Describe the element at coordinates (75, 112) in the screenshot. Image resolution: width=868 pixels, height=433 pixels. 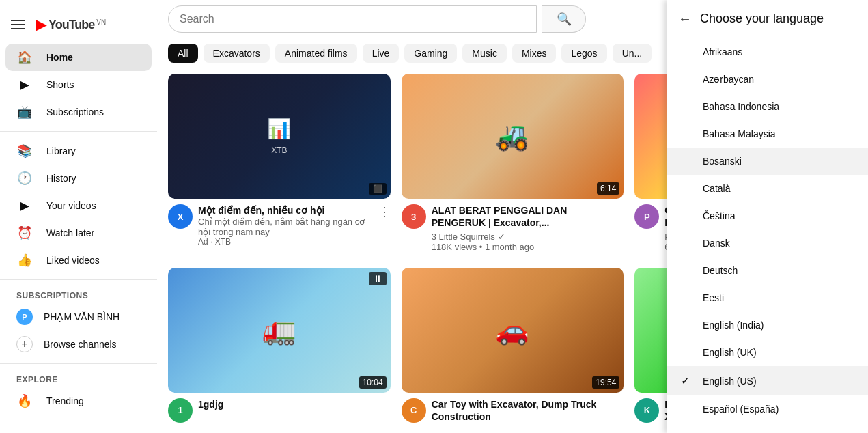
I see `sidebar-item-subscriptions-label: Subscriptions` at that location.